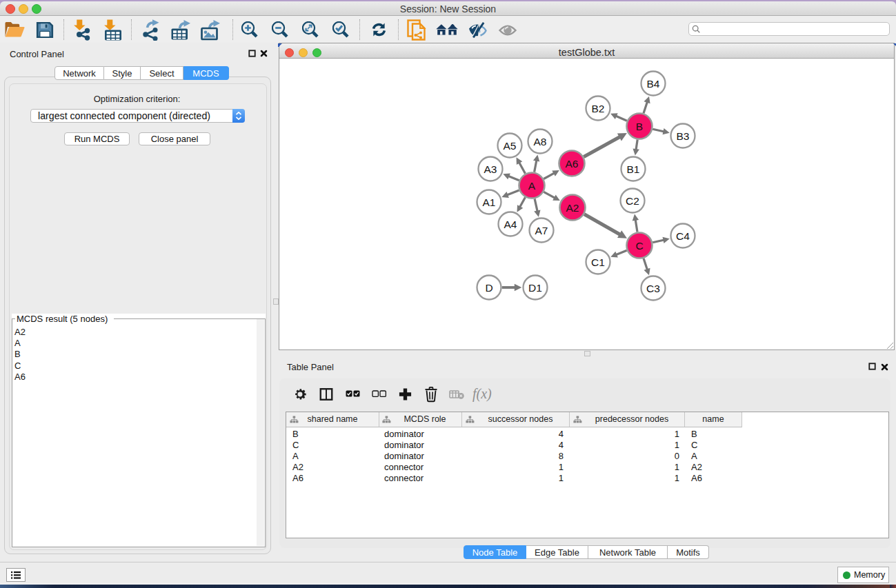 This screenshot has width=896, height=588. Describe the element at coordinates (639, 127) in the screenshot. I see `svg-text: B` at that location.